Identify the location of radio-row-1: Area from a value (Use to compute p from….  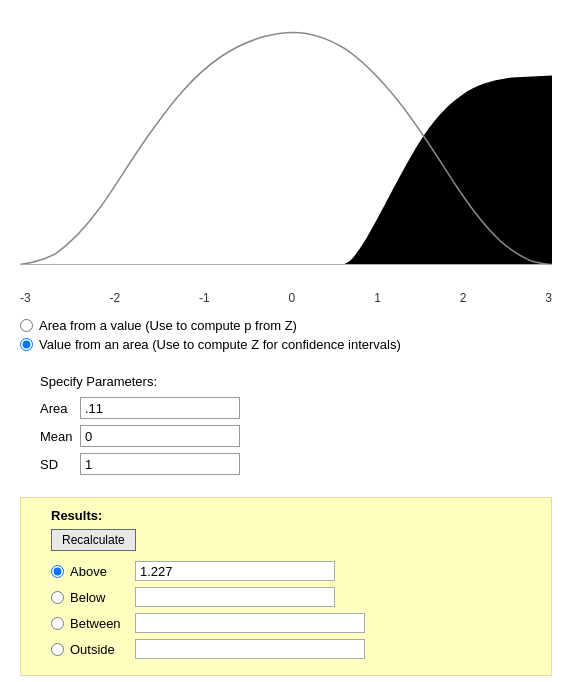
(286, 326).